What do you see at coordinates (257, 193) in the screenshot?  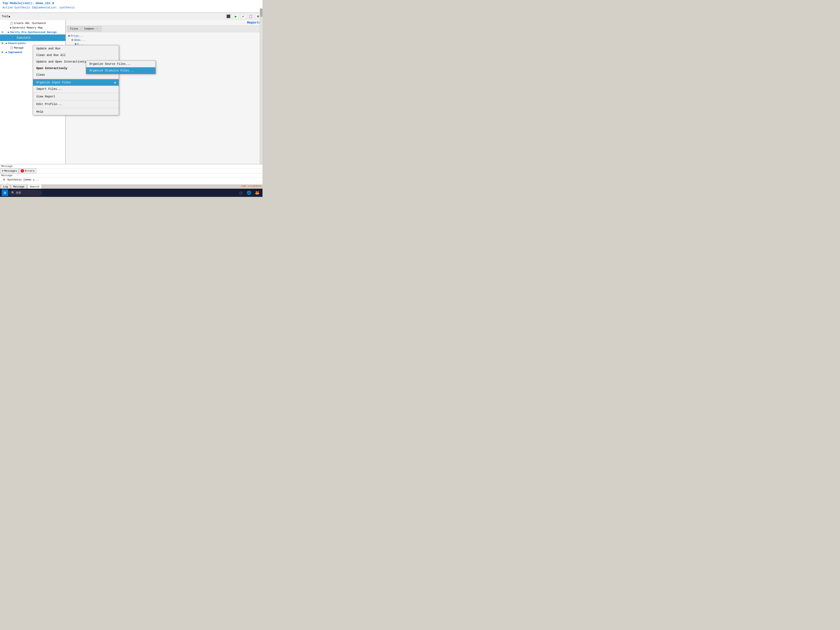 I see `taskbar-icon-3: 🦊` at bounding box center [257, 193].